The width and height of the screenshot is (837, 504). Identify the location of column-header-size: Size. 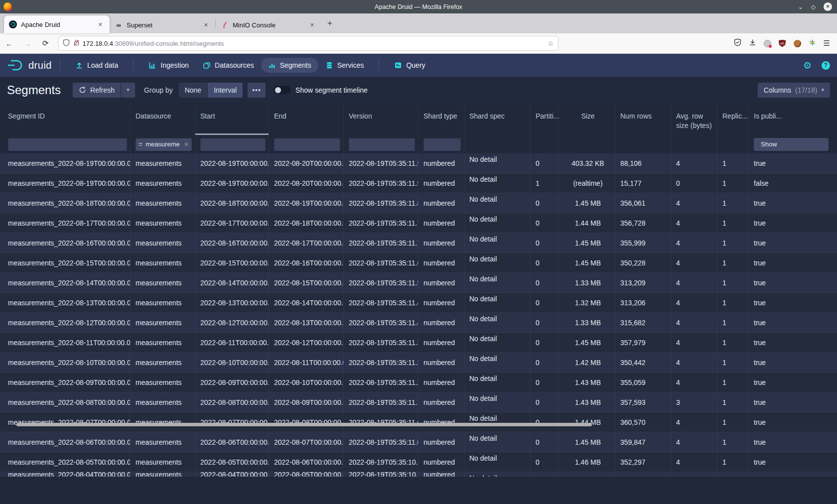
(587, 119).